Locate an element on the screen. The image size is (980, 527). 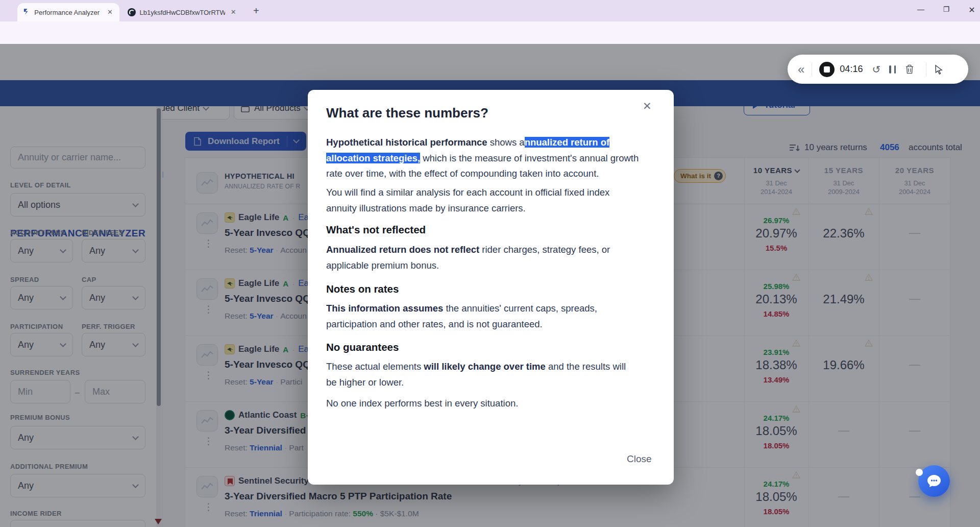
modal-title: What are these numbers? is located at coordinates (407, 113).